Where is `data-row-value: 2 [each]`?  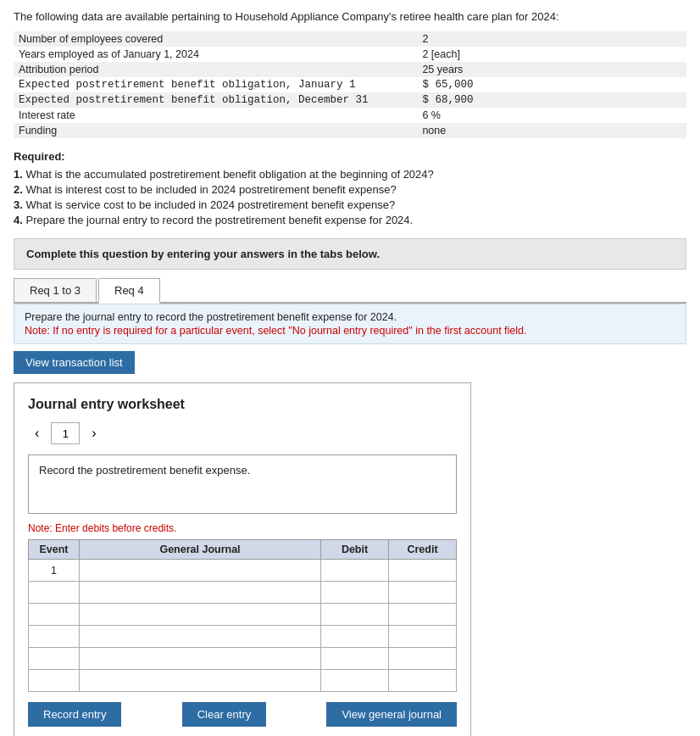 data-row-value: 2 [each] is located at coordinates (552, 54).